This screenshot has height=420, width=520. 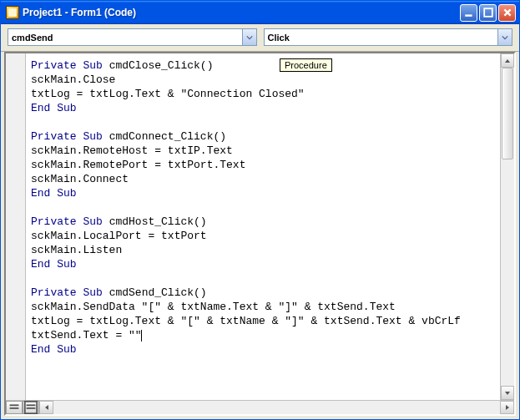 What do you see at coordinates (260, 13) in the screenshot?
I see `titlebar: Project1 - Form1 (Code)` at bounding box center [260, 13].